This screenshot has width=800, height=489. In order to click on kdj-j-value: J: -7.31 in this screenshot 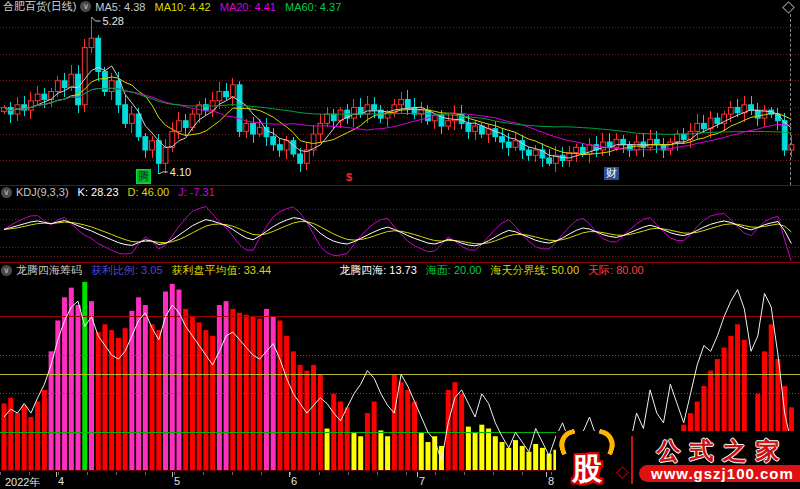, I will do `click(196, 192)`.